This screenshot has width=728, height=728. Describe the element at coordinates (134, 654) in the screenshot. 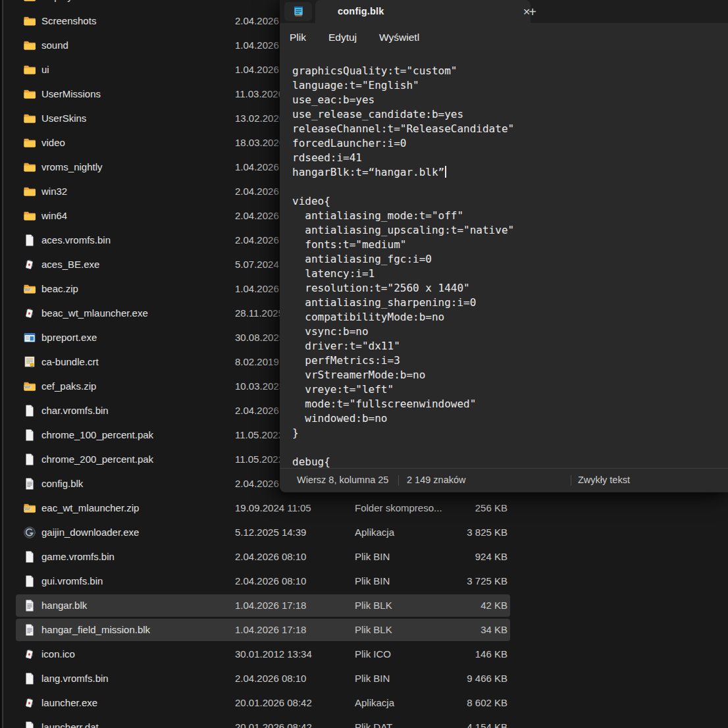

I see `file-name: icon.ico` at that location.